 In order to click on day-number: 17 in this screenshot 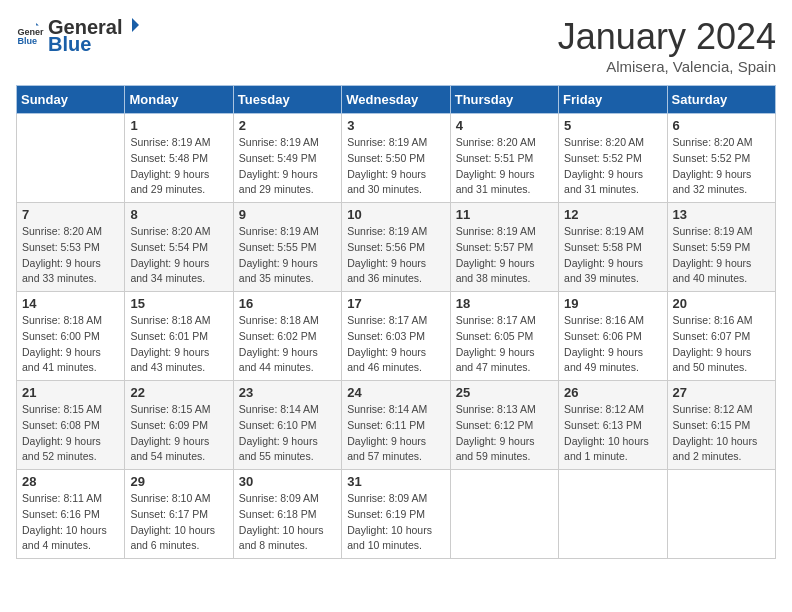, I will do `click(396, 304)`.